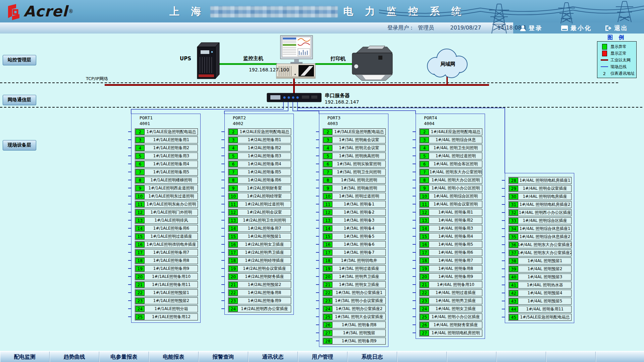  Describe the element at coordinates (540, 309) in the screenshot. I see `device-row: 441#/4AL 照明备用11` at that location.